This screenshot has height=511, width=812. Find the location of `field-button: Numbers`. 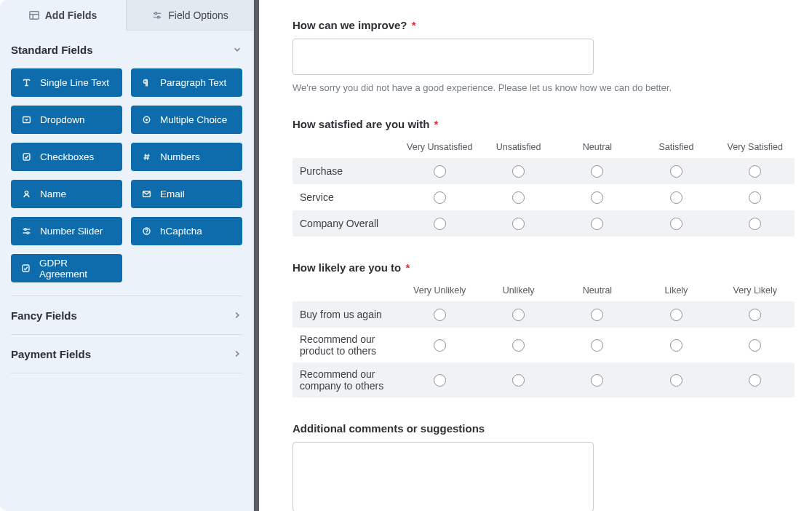

field-button: Numbers is located at coordinates (186, 157).